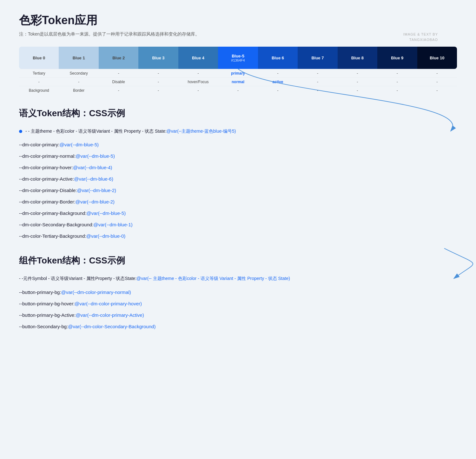  I want to click on token-cell-1-2: Disable, so click(119, 82).